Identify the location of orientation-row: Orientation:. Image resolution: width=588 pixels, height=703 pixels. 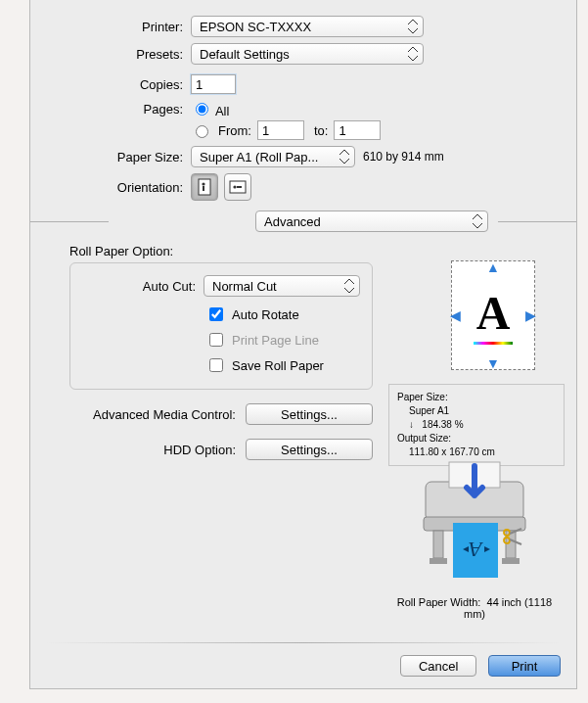
(303, 187).